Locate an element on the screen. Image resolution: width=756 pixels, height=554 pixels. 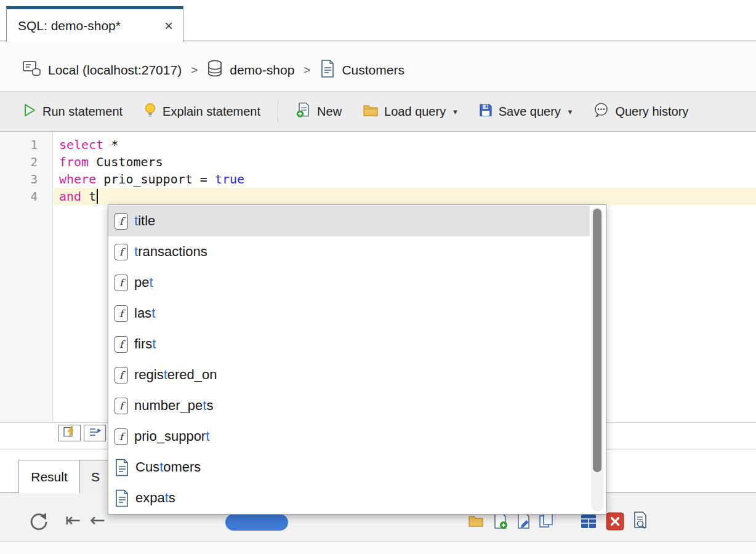
autocomplete-item: expats is located at coordinates (349, 498).